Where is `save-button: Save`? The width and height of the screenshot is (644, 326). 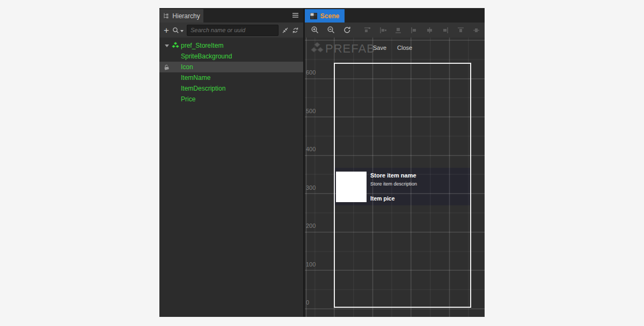 save-button: Save is located at coordinates (380, 48).